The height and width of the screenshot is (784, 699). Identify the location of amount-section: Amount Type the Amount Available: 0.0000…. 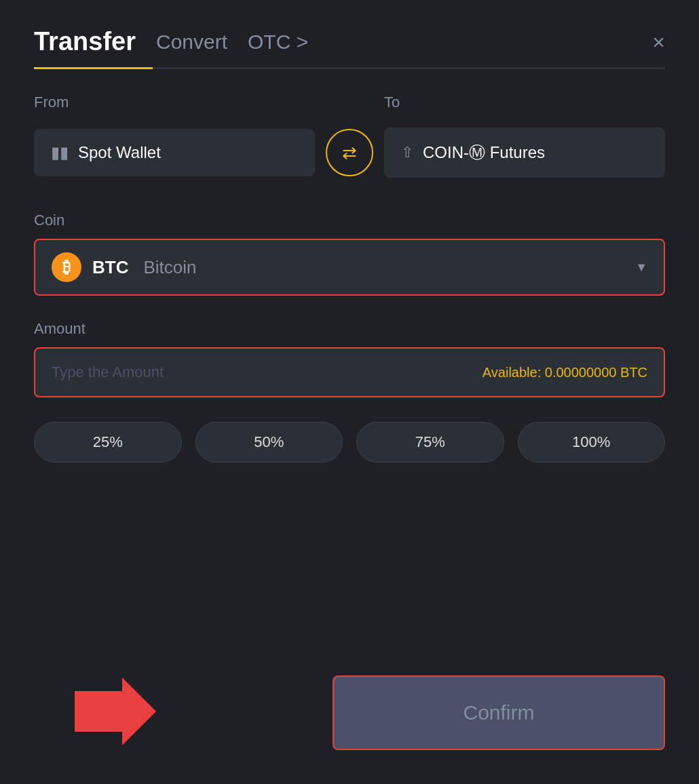
(350, 359).